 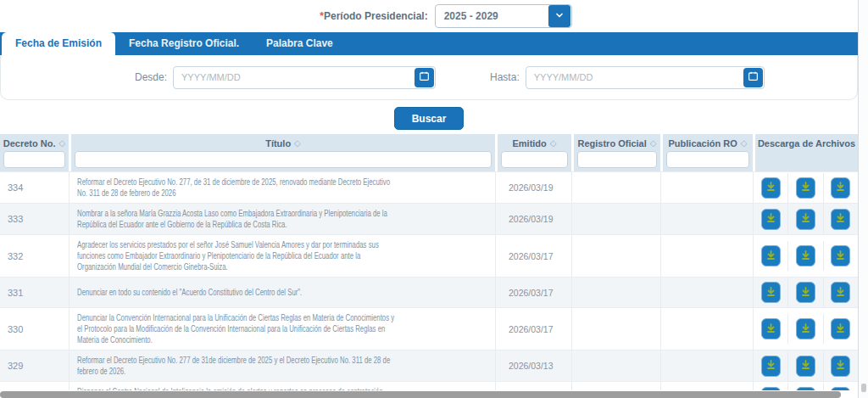 What do you see at coordinates (707, 153) in the screenshot?
I see `column-header-publicacion: Publicación RO◇` at bounding box center [707, 153].